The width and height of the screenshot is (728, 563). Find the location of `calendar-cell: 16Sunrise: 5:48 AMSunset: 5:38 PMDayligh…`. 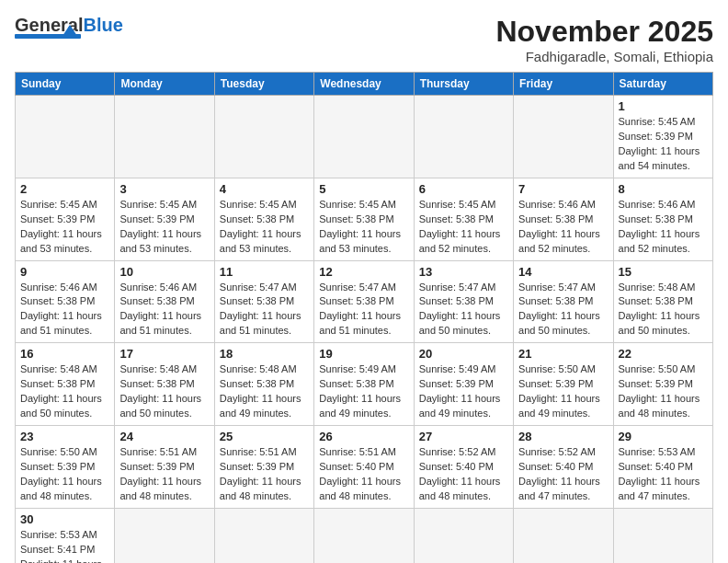

calendar-cell: 16Sunrise: 5:48 AMSunset: 5:38 PMDayligh… is located at coordinates (65, 385).